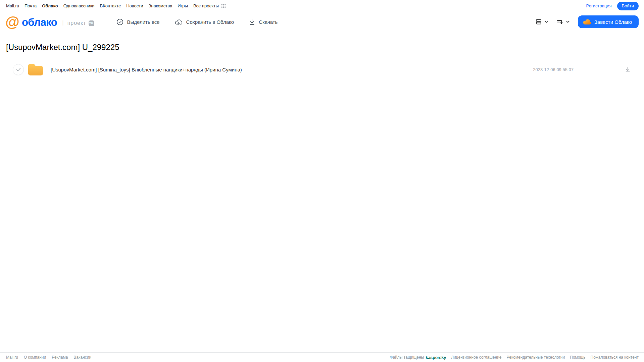 This screenshot has width=644, height=362. Describe the element at coordinates (138, 22) in the screenshot. I see `select-all-button: Выделить все` at that location.